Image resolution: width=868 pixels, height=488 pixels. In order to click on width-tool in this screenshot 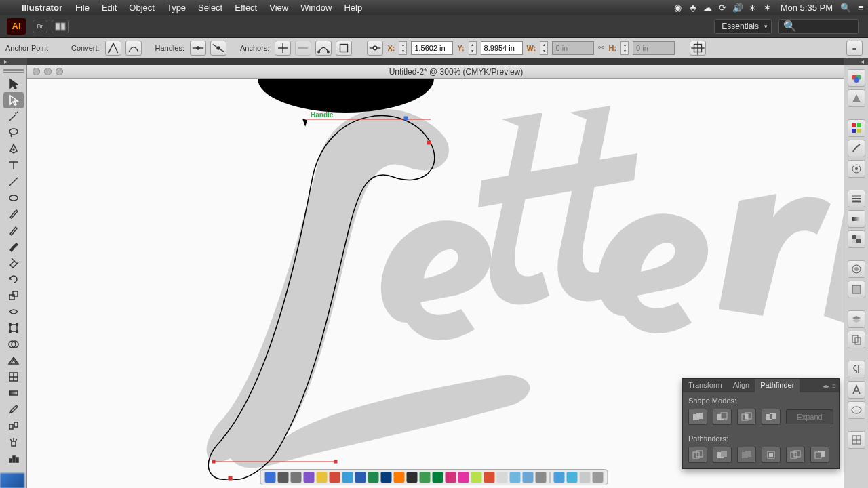, I will do `click(14, 312)`.